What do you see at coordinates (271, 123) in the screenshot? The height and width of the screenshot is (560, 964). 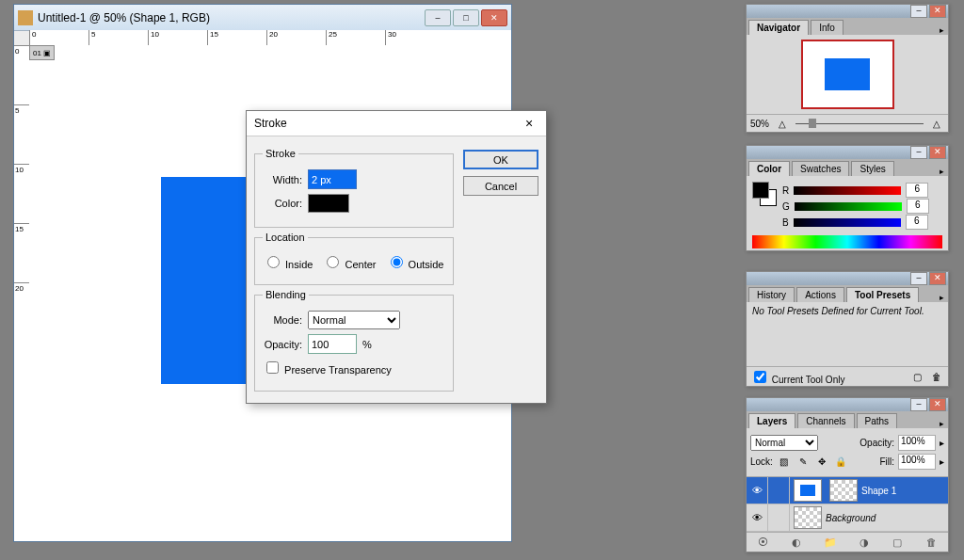 I see `dialog-title: Stroke` at bounding box center [271, 123].